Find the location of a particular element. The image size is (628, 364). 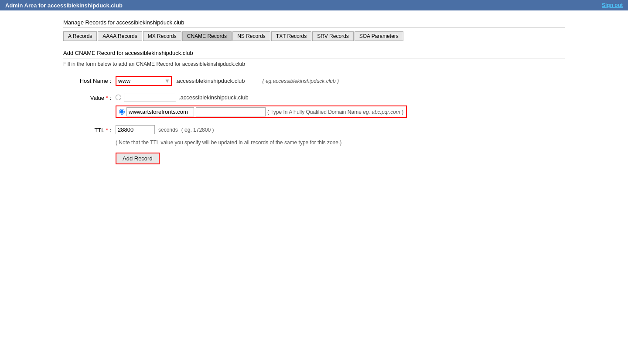

value-fqdn-extra-input is located at coordinates (231, 112).